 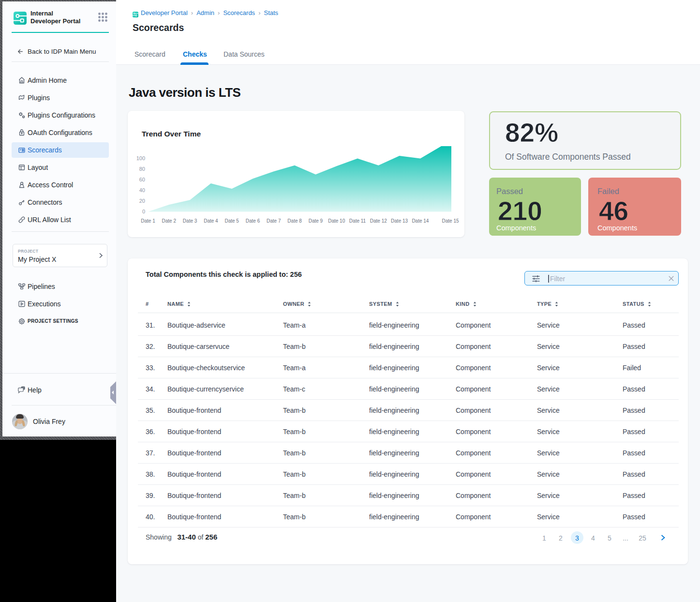 What do you see at coordinates (295, 221) in the screenshot?
I see `svg-text: Date 8` at bounding box center [295, 221].